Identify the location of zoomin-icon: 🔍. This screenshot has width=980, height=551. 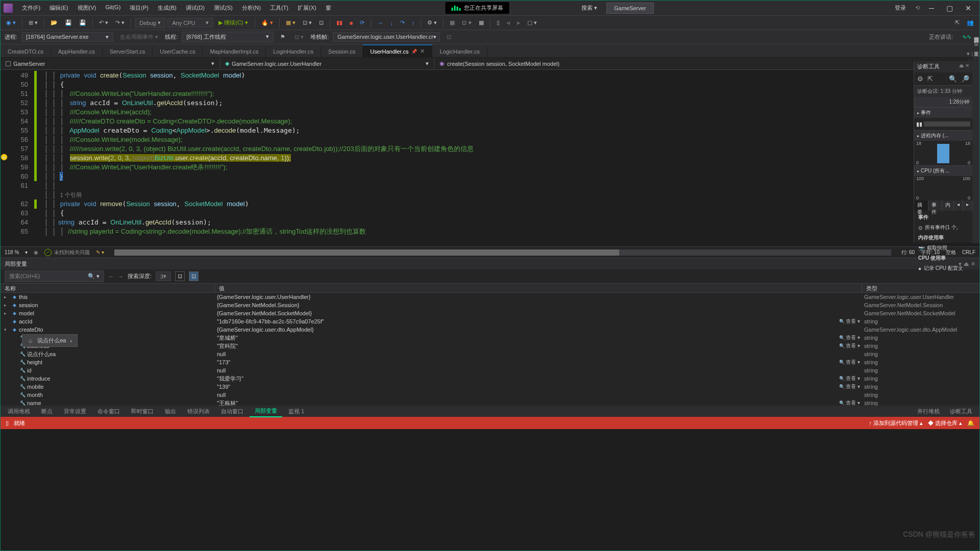
(953, 79).